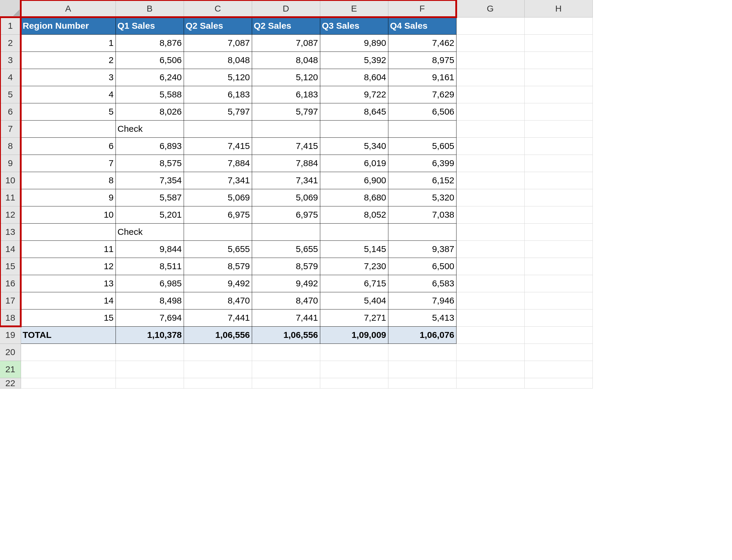 The image size is (732, 560). What do you see at coordinates (490, 369) in the screenshot?
I see `cell-G21` at bounding box center [490, 369].